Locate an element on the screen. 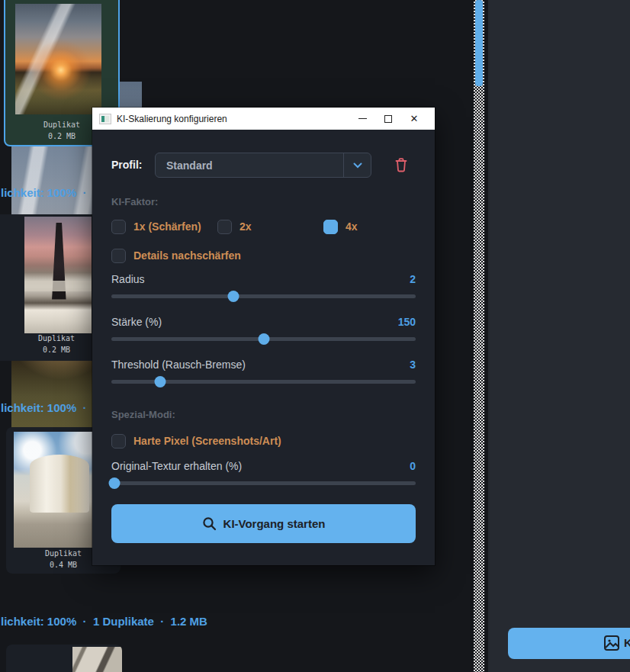 The width and height of the screenshot is (630, 672). search-icon is located at coordinates (209, 523).